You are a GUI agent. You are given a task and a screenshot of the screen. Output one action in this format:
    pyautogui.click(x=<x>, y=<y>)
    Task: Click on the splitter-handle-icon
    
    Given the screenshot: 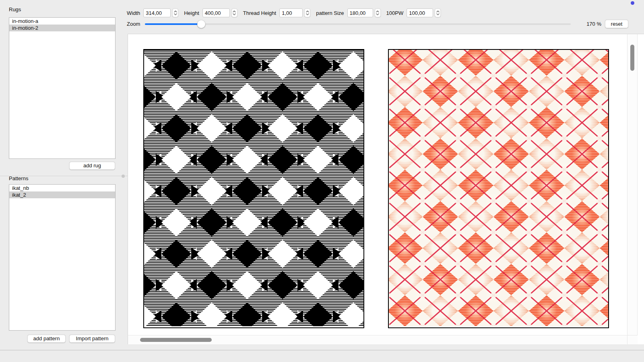 What is the action you would take?
    pyautogui.click(x=123, y=176)
    